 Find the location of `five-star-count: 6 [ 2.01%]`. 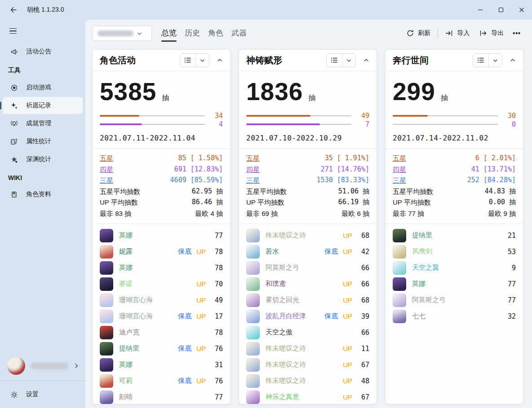

five-star-count: 6 [ 2.01%] is located at coordinates (496, 158).